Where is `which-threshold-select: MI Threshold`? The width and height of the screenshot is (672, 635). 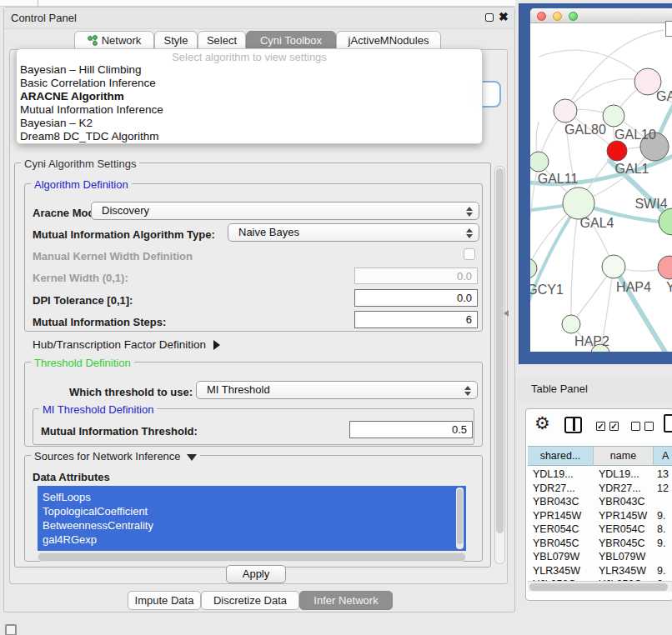
which-threshold-select: MI Threshold is located at coordinates (337, 390).